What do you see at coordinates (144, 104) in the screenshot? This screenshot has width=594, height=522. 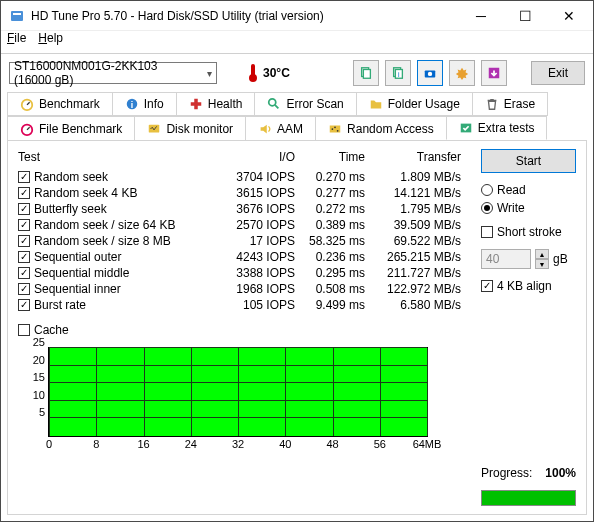 I see `tab-info: iInfo` at bounding box center [144, 104].